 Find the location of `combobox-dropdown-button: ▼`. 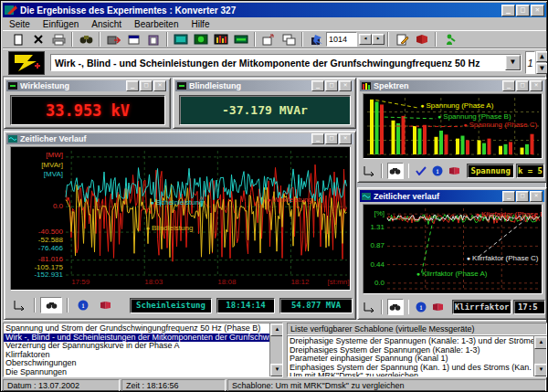

combobox-dropdown-button: ▼ is located at coordinates (513, 62).